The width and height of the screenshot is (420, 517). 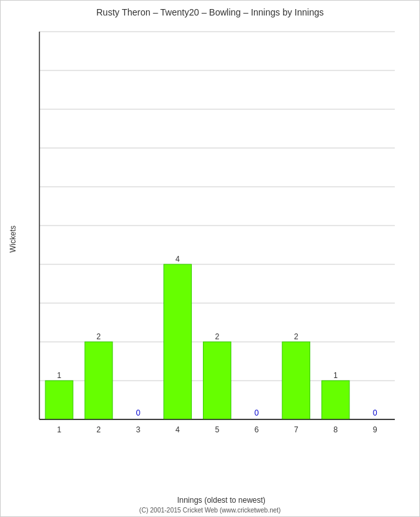 I want to click on chart-title: Rusty Theron – Twenty20 – Bowling – Inni…, so click(x=210, y=10).